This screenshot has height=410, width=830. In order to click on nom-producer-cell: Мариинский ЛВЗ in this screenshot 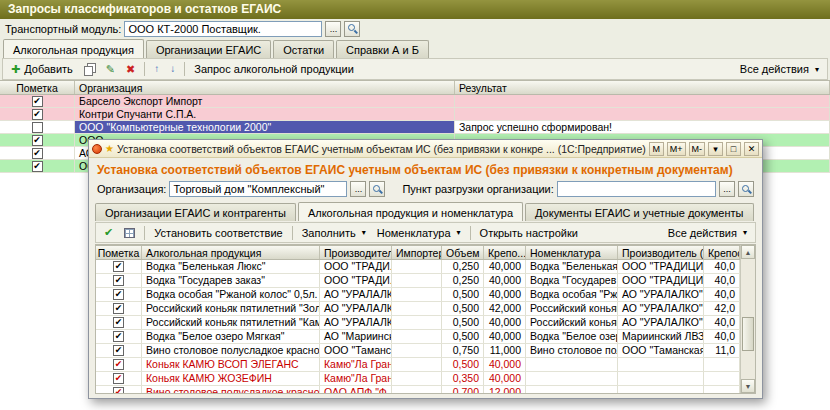, I will do `click(661, 336)`.